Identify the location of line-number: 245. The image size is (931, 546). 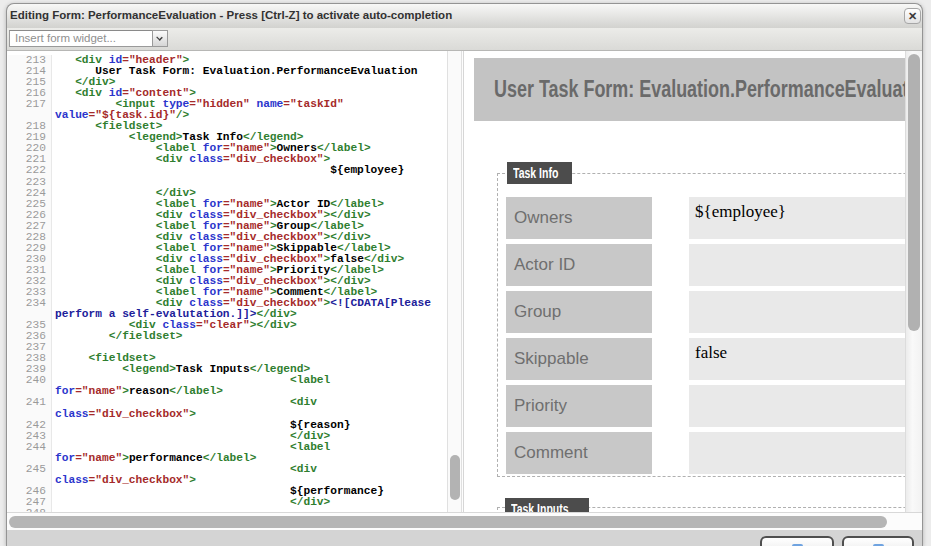
(30, 475).